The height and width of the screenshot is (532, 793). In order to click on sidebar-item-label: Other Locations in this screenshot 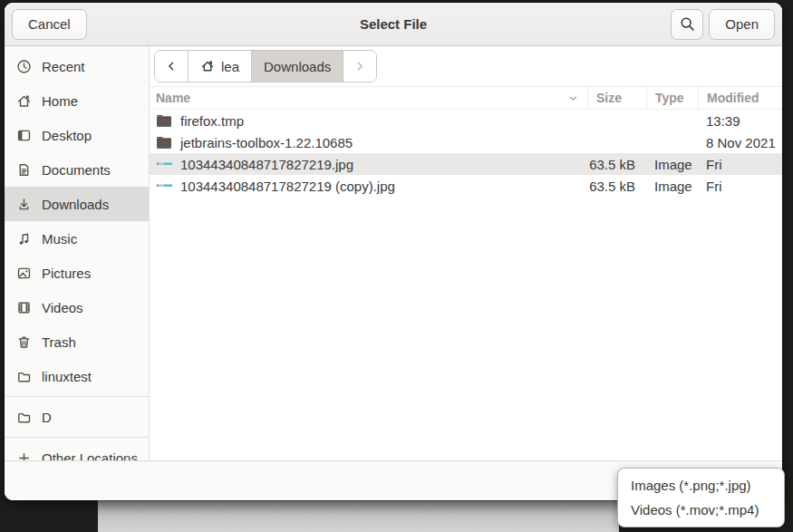, I will do `click(90, 456)`.